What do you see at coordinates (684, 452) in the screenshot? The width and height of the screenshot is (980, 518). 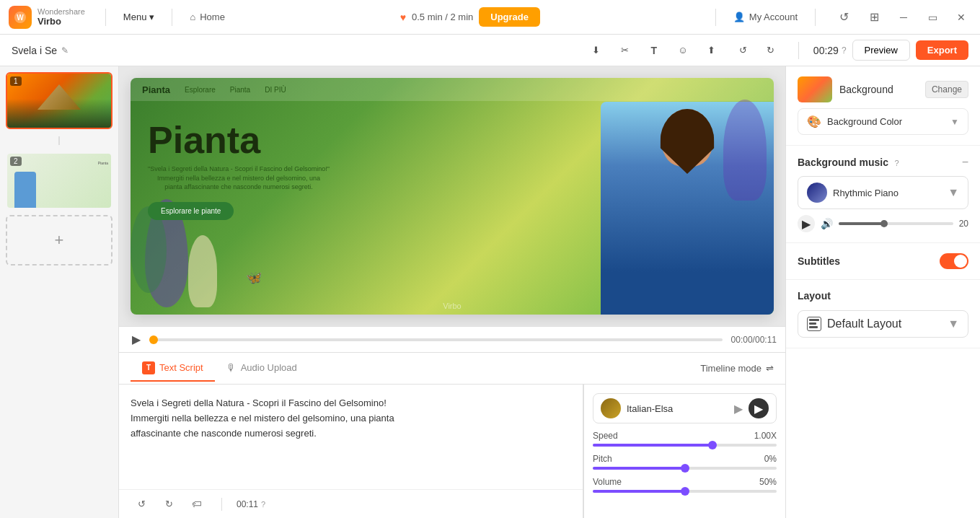 I see `voice-panel: Italian-Elsa ▶ ▶ Speed 1.00X` at bounding box center [684, 452].